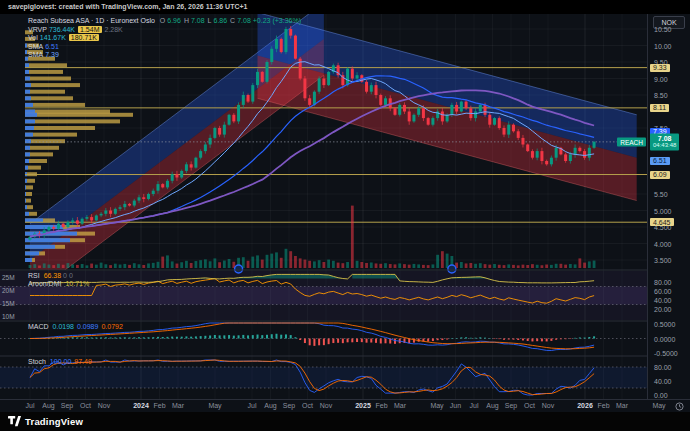 The image size is (690, 431). I want to click on price-badge-yellow: 9.33, so click(660, 68).